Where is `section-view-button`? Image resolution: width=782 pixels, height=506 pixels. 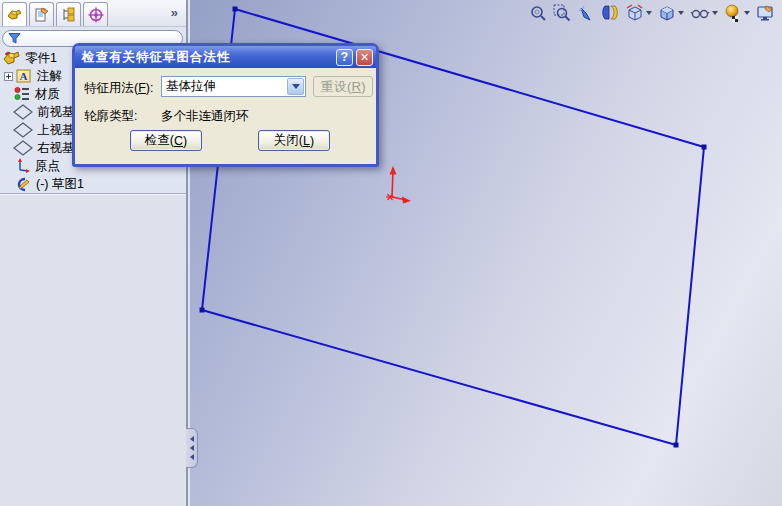 section-view-button is located at coordinates (610, 13).